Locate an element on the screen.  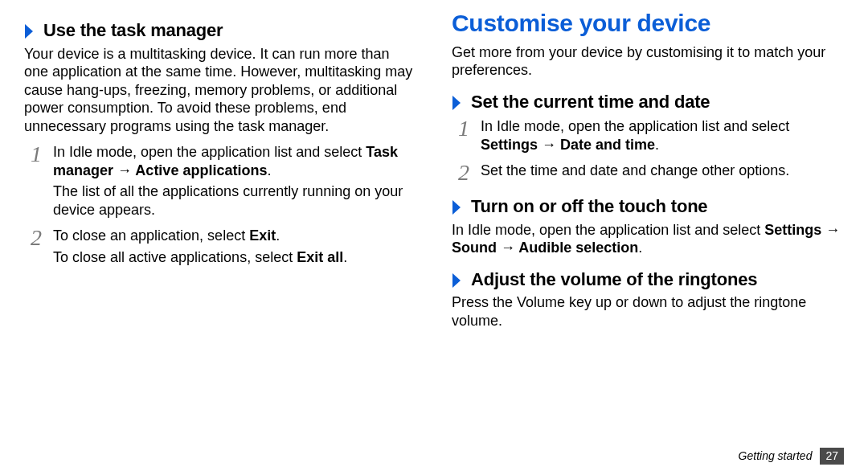
step-body: To close an application, select Exit. To… is located at coordinates (235, 248).